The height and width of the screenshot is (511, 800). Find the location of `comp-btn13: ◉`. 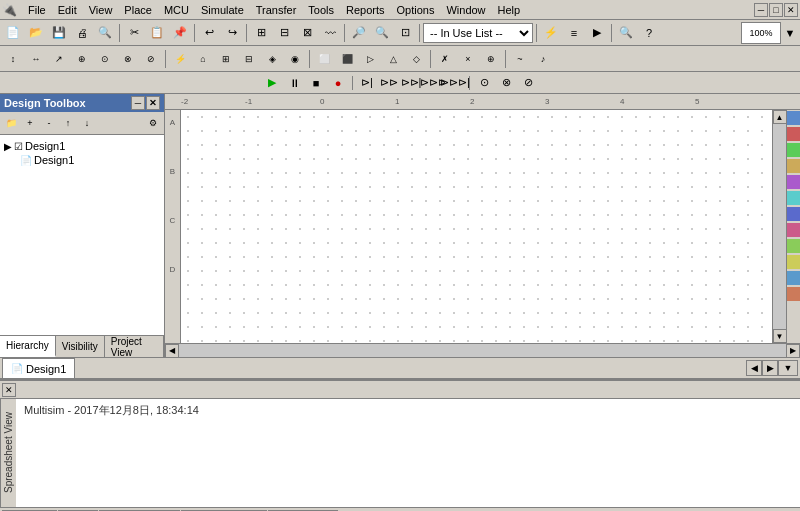

comp-btn13: ◉ is located at coordinates (295, 59).